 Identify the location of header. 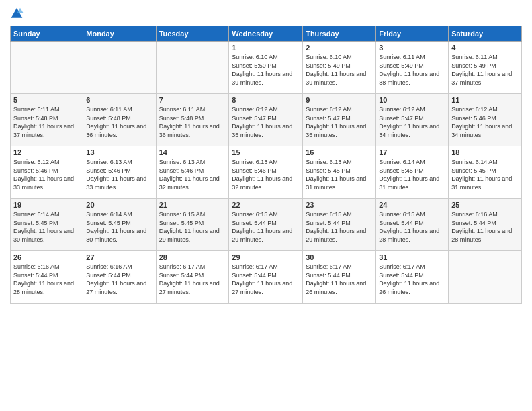
(266, 13).